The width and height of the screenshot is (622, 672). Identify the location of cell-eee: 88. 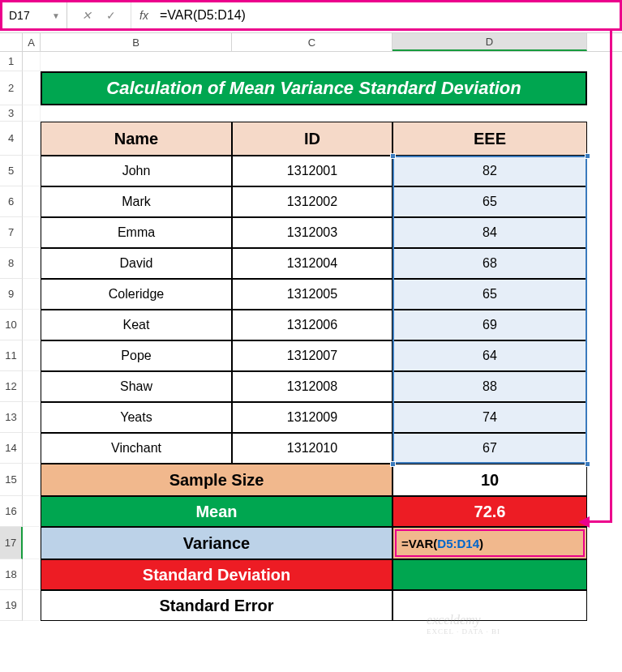
(490, 387).